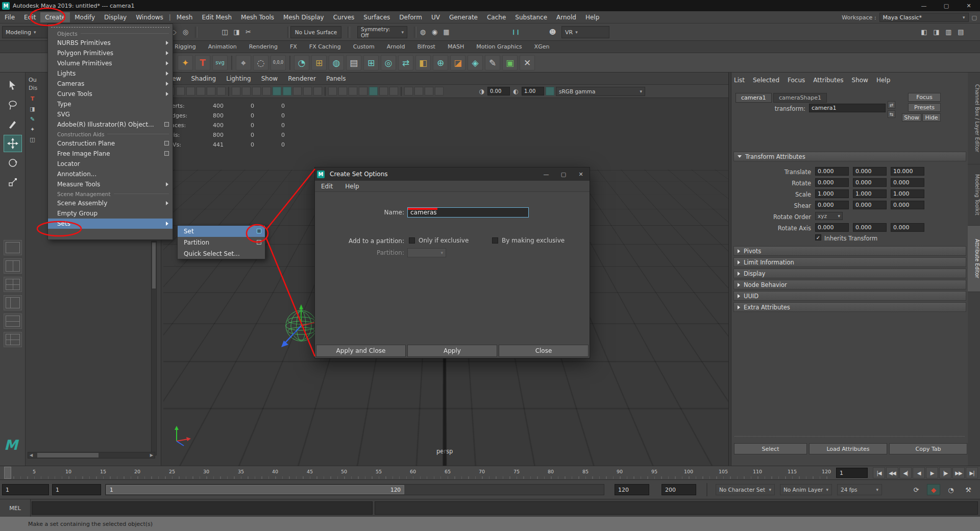 The width and height of the screenshot is (980, 531). What do you see at coordinates (223, 47) in the screenshot?
I see `shelf-tab-animation: Animation` at bounding box center [223, 47].